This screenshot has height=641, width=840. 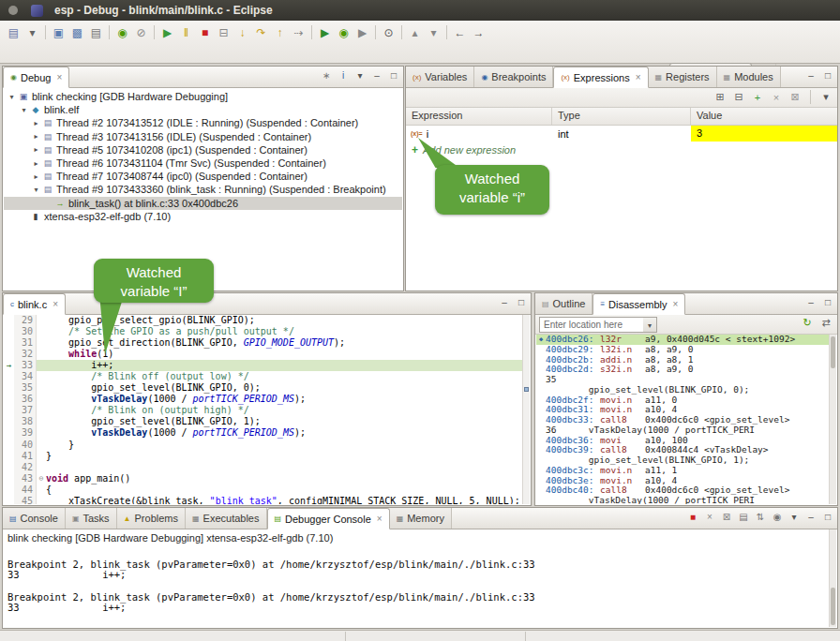 What do you see at coordinates (262, 479) in the screenshot?
I see `code-line: 43⊖void app_main()` at bounding box center [262, 479].